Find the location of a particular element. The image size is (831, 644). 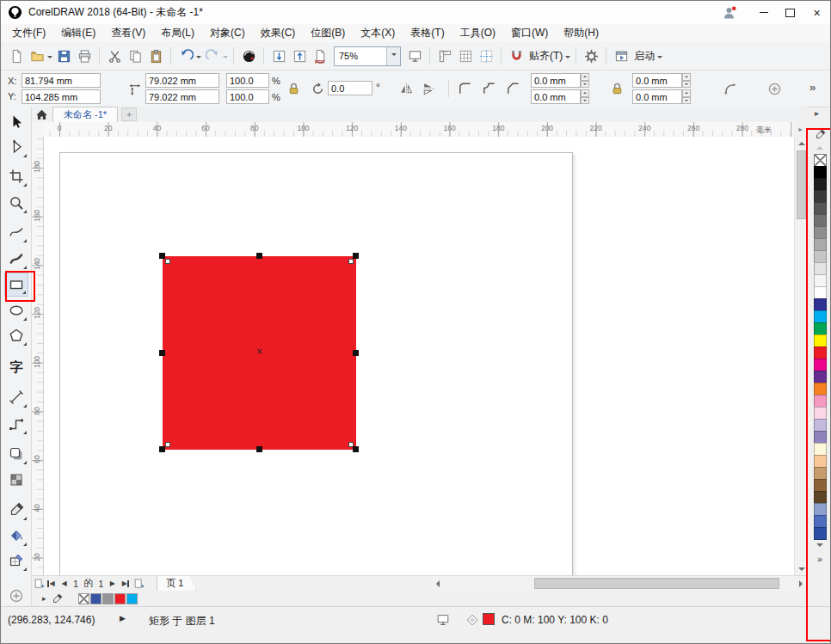

object-width-field: 79.022 mm is located at coordinates (182, 81).